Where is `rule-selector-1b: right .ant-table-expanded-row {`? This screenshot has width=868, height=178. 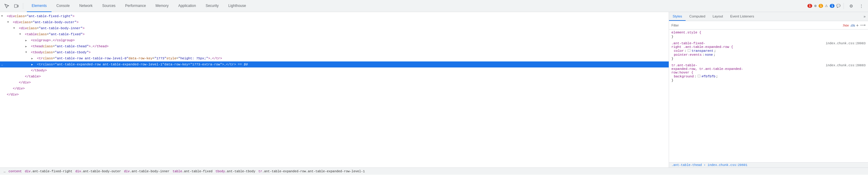
rule-selector-1b: right .ant-table-expanded-row { is located at coordinates (702, 47).